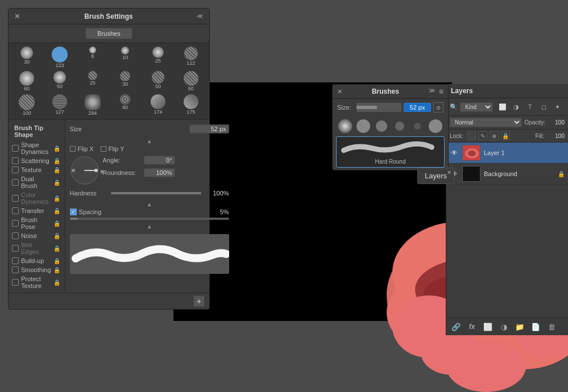 The width and height of the screenshot is (568, 392). Describe the element at coordinates (191, 105) in the screenshot. I see `brush-preset-18: 175` at that location.